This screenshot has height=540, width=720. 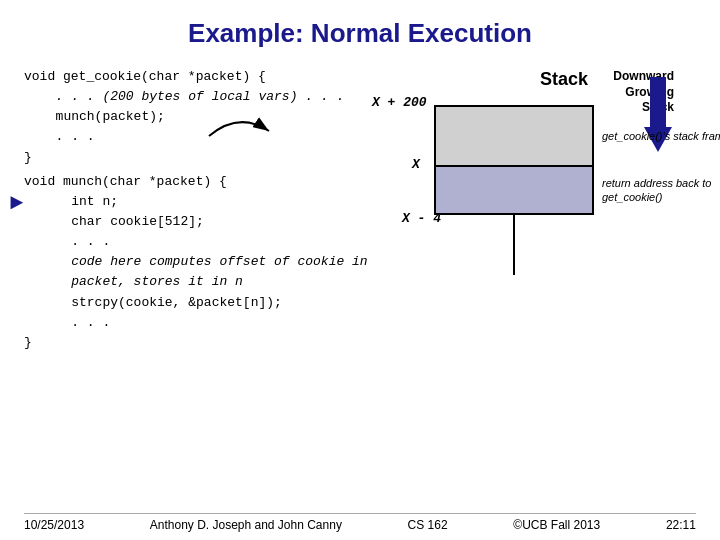 I want to click on slide-title: Example: Normal Execution, so click(x=360, y=34).